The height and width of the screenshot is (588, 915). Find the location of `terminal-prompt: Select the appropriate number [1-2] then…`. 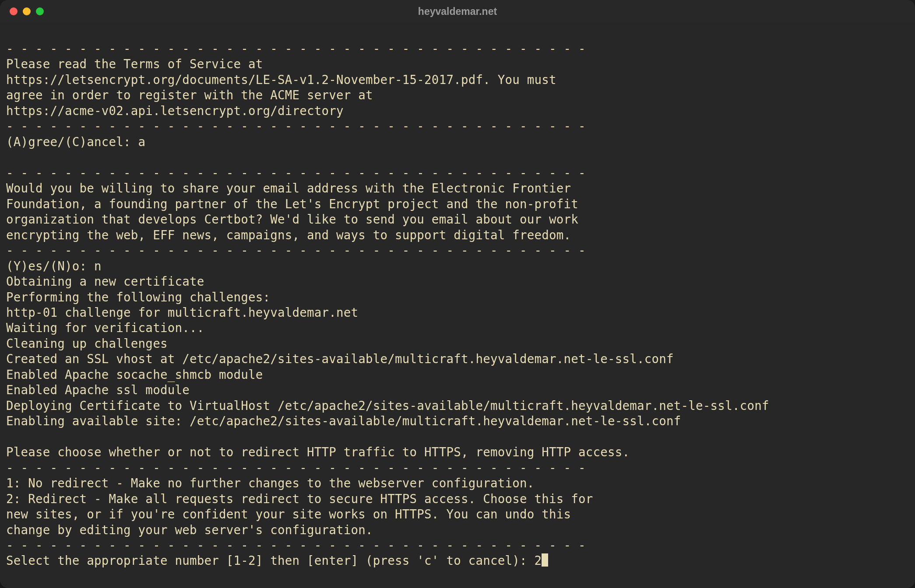

terminal-prompt: Select the appropriate number [1-2] then… is located at coordinates (274, 560).